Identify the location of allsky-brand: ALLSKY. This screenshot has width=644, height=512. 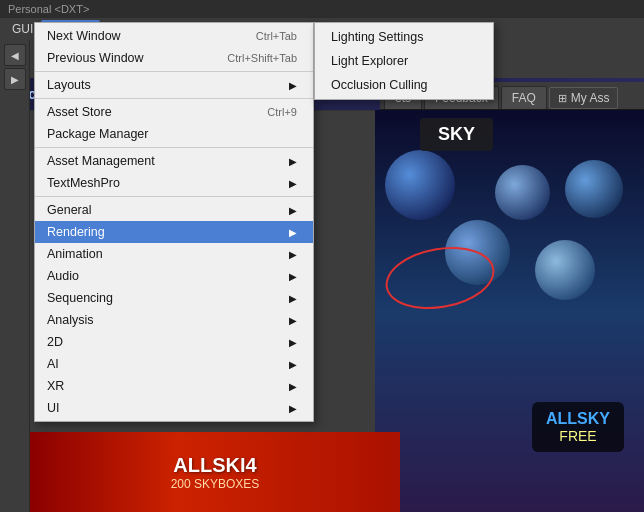
(578, 419).